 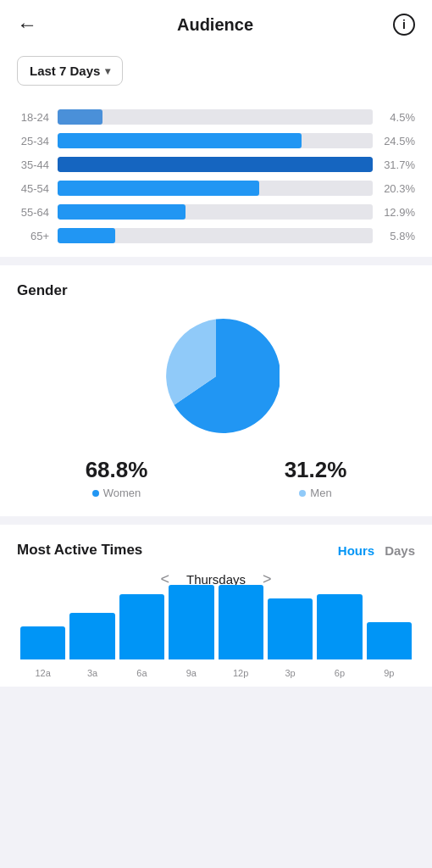 I want to click on days-toggle: Days, so click(x=400, y=551).